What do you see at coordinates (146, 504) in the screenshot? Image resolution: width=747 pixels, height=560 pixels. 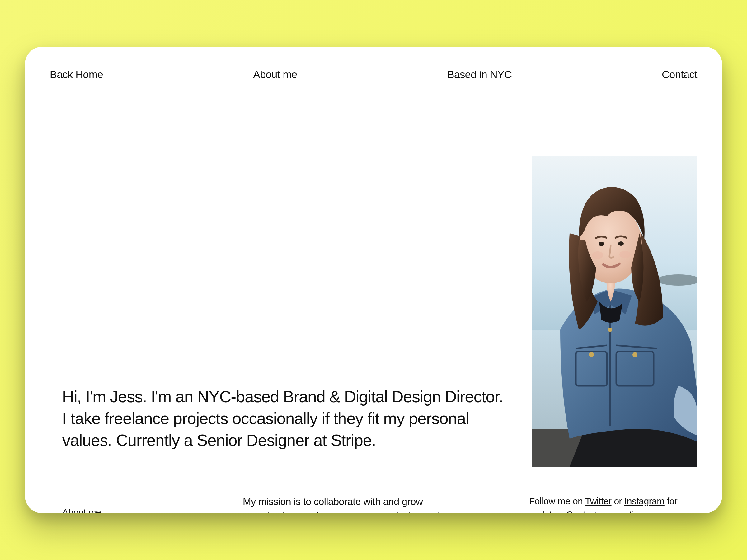 I see `about-label-block: About me` at bounding box center [146, 504].